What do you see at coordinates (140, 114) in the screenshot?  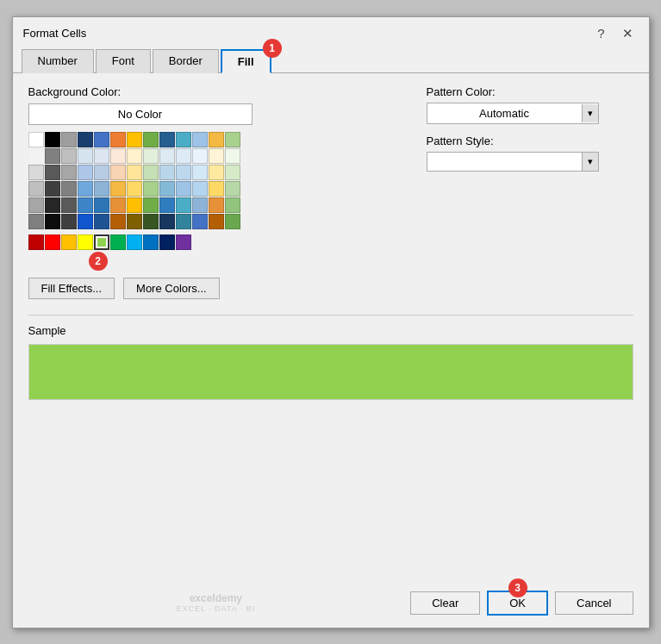 I see `no-color-button: No Color` at bounding box center [140, 114].